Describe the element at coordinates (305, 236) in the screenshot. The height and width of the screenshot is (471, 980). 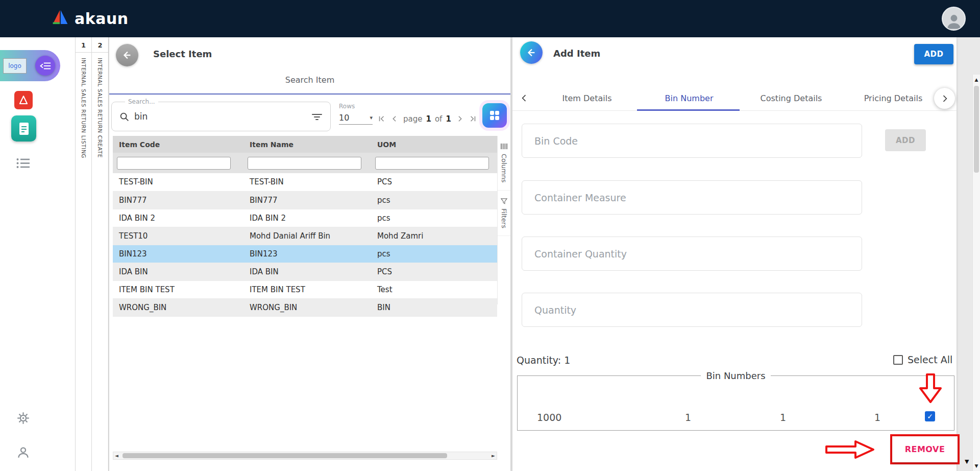
I see `table-row: TEST10 Mohd Danial Ariff Bin Mohd Zamri` at that location.